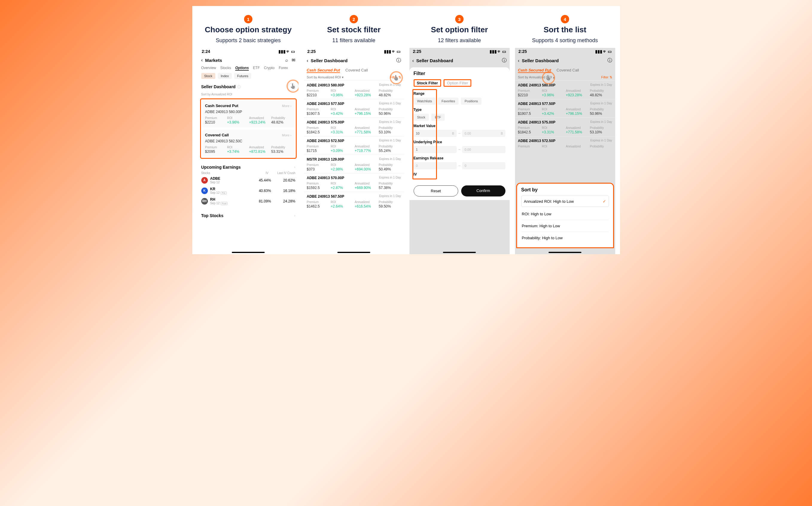 The height and width of the screenshot is (506, 812). Describe the element at coordinates (248, 112) in the screenshot. I see `option-symbol: ADBE 240913 580.00P` at that location.